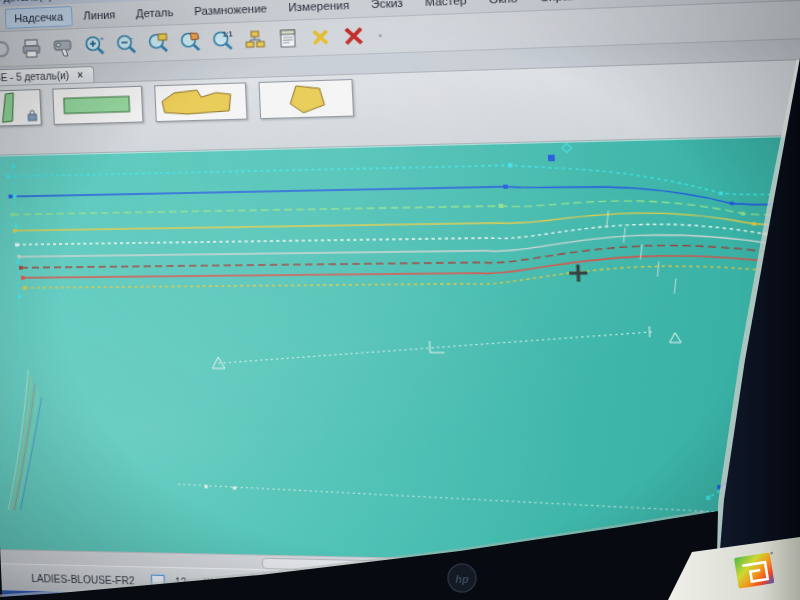 This screenshot has height=600, width=800. What do you see at coordinates (80, 74) in the screenshot?
I see `tab-close-icon: ×` at bounding box center [80, 74].